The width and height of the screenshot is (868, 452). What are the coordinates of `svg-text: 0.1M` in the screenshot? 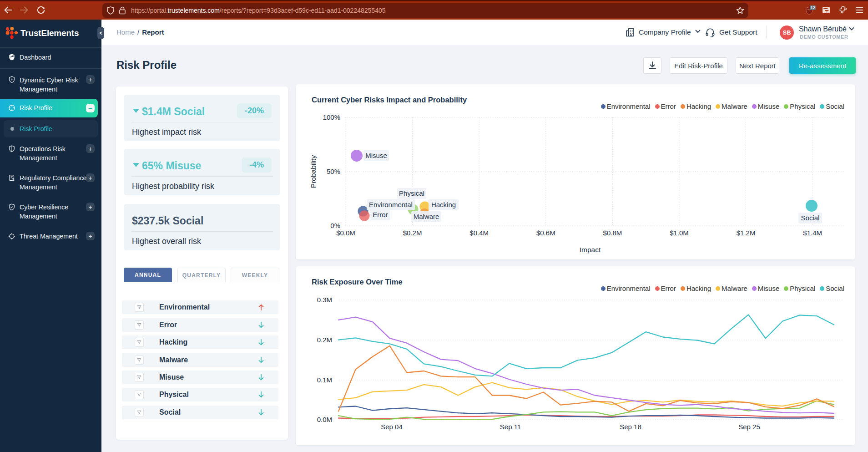 It's located at (325, 380).